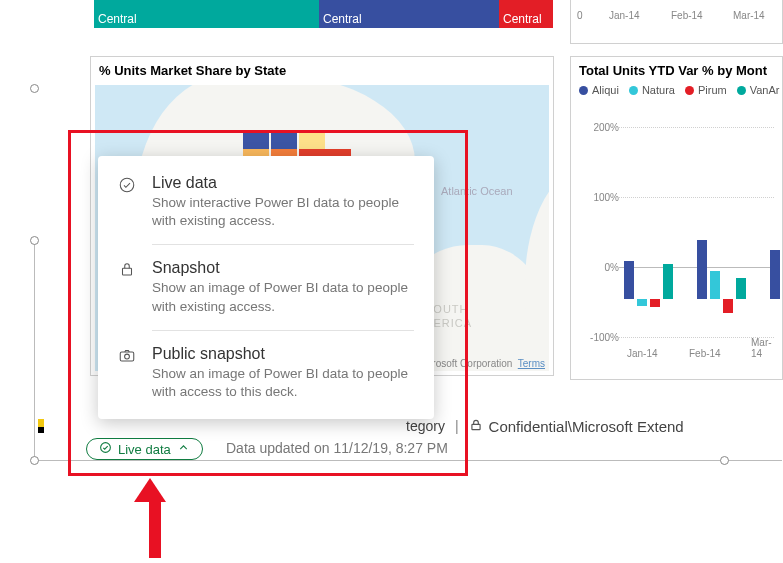  What do you see at coordinates (580, 16) in the screenshot?
I see `axis-zero: 0` at bounding box center [580, 16].